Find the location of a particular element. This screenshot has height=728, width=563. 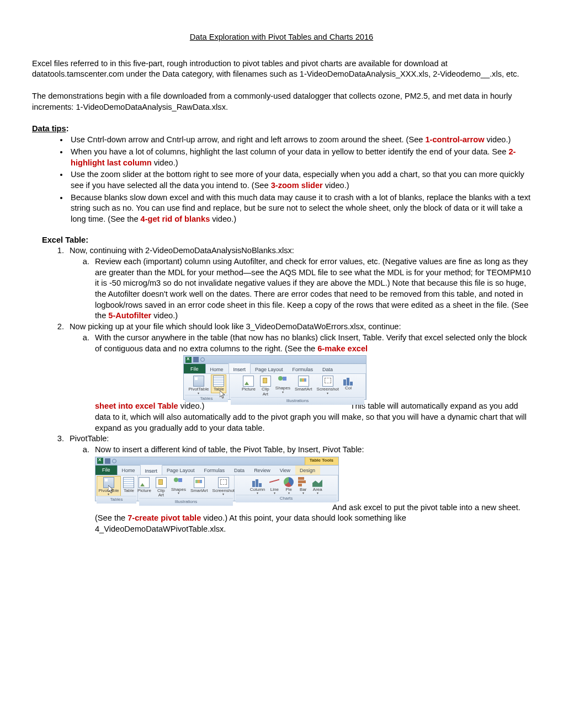

bar-chart-button: Bar▾ is located at coordinates (303, 485).